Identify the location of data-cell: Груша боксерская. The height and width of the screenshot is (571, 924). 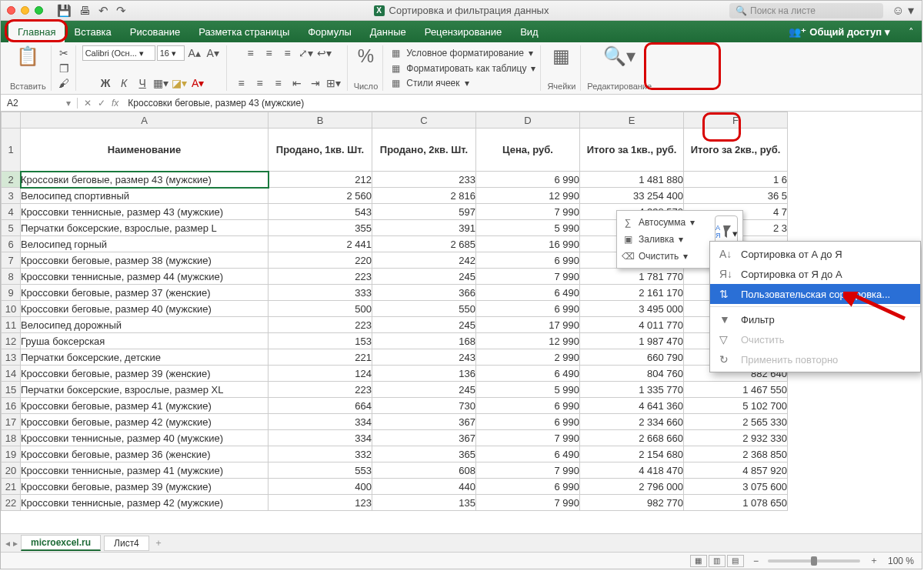
(145, 342).